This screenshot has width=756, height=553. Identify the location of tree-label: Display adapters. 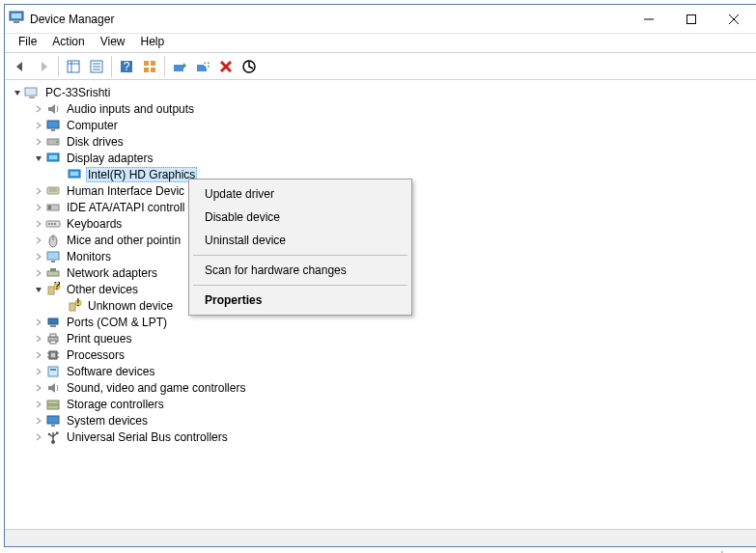
(110, 158).